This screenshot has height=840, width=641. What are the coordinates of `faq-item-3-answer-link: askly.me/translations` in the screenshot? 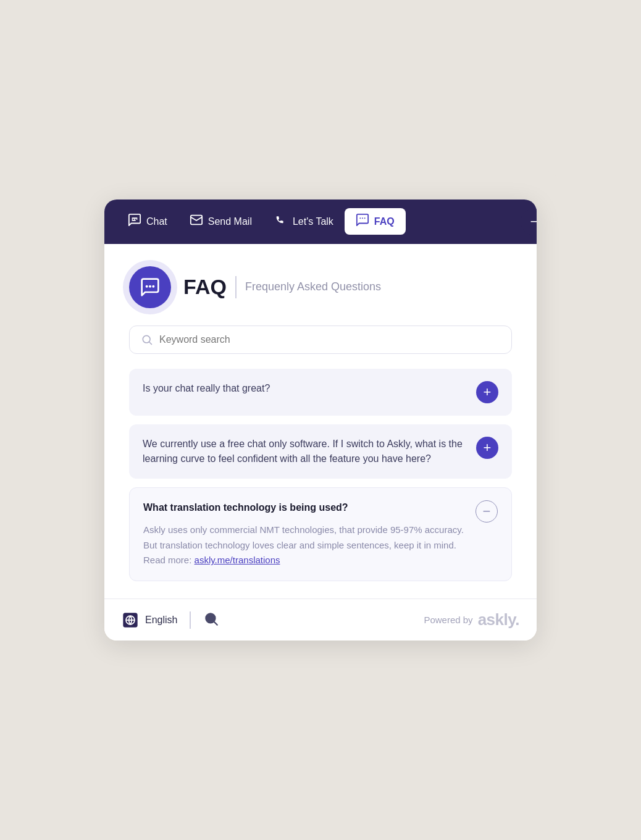 It's located at (237, 560).